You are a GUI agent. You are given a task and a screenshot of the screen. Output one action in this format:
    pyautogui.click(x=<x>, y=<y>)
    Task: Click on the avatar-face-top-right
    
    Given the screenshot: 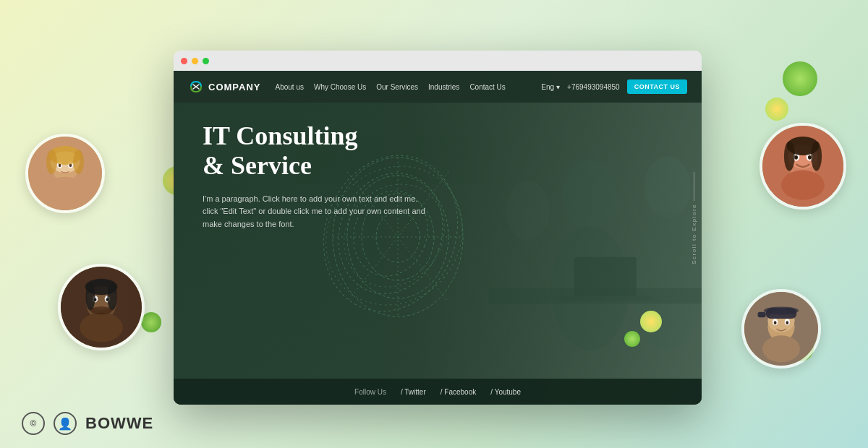 What is the action you would take?
    pyautogui.click(x=803, y=166)
    